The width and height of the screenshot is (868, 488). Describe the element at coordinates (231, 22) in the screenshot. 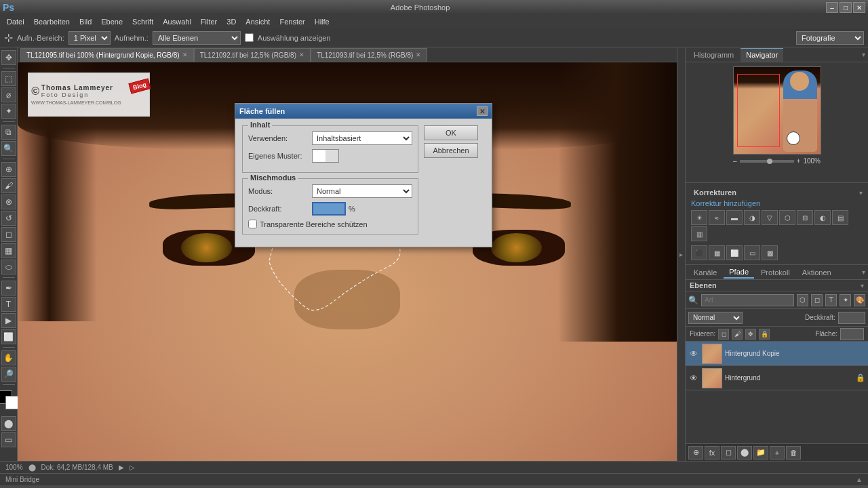

I see `menu-3d: 3D` at that location.